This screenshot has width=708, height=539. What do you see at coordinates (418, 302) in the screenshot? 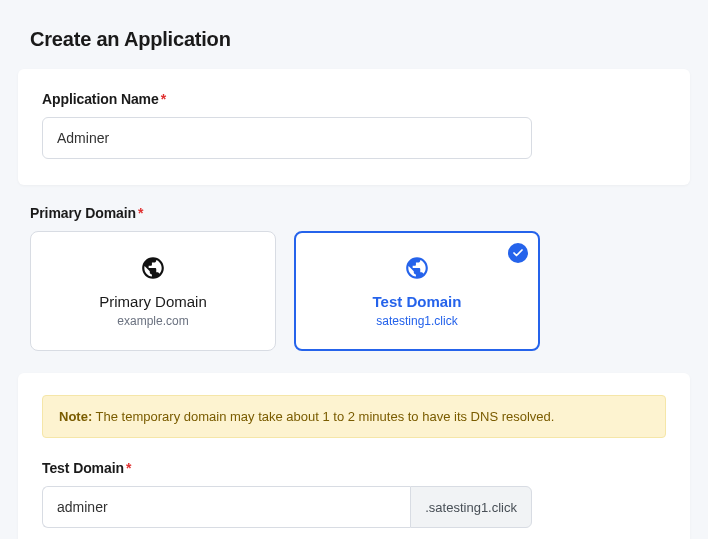
I see `domain-card-title: Test Domain` at bounding box center [418, 302].